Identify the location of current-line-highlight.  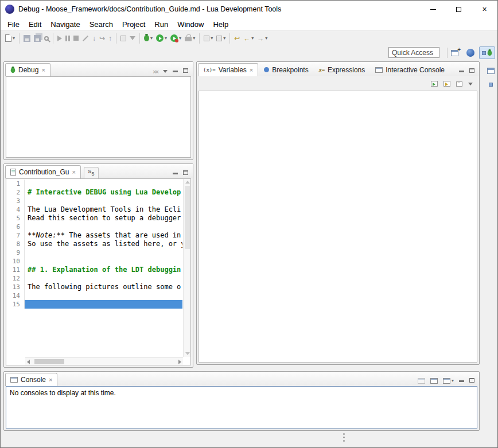
(103, 304).